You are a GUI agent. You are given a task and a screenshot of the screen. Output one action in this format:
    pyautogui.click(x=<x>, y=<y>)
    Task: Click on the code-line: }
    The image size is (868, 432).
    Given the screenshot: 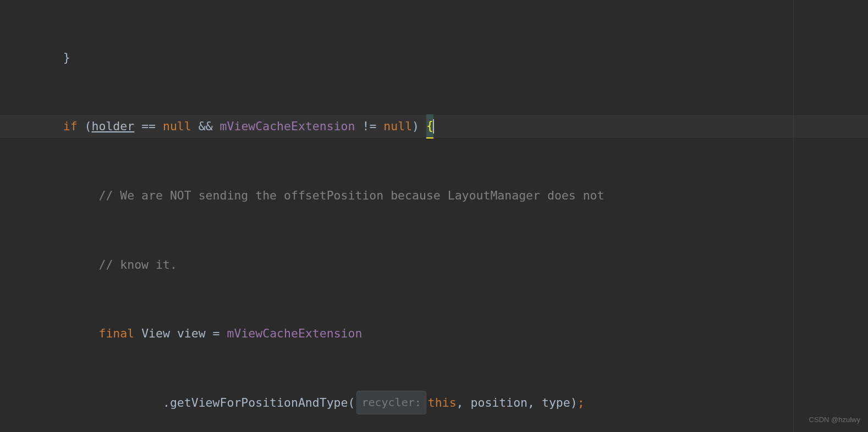 What is the action you would take?
    pyautogui.click(x=434, y=58)
    